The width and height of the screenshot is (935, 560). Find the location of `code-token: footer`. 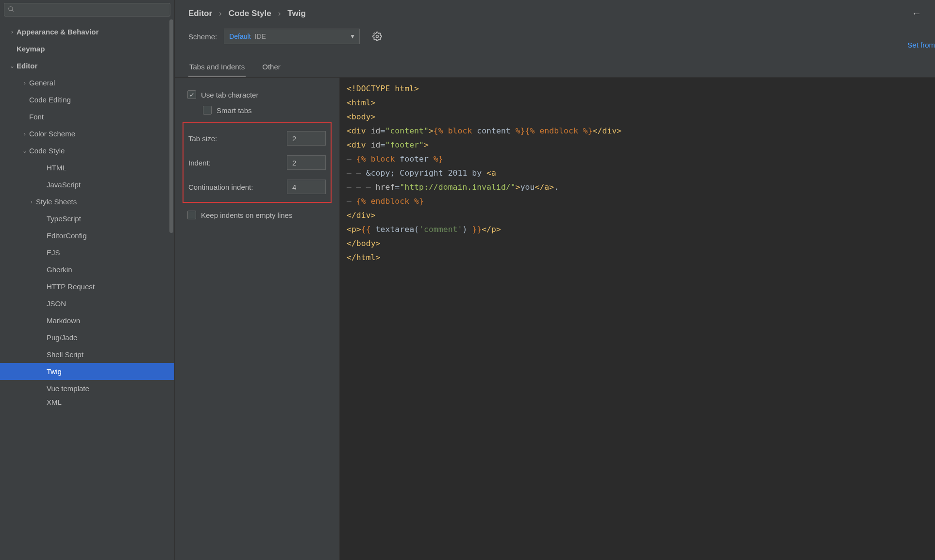

code-token: footer is located at coordinates (414, 159).